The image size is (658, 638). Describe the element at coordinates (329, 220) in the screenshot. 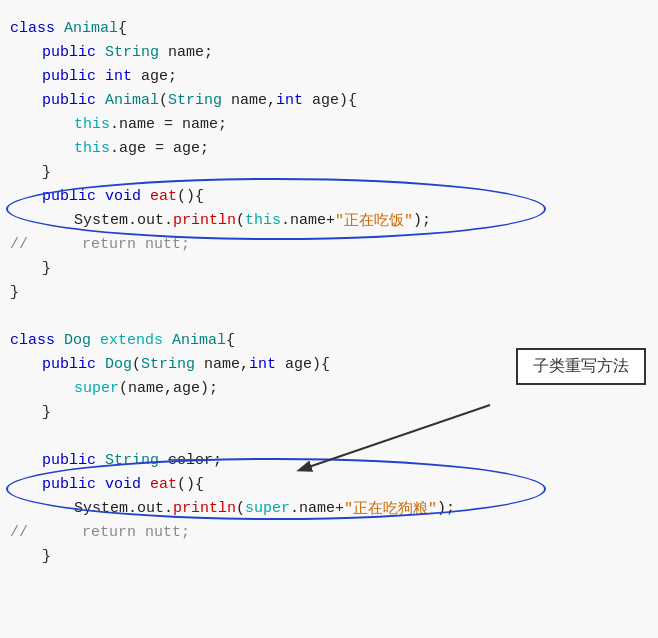

I see `code-line: System.out.println(this.name+"正在吃饭");` at that location.